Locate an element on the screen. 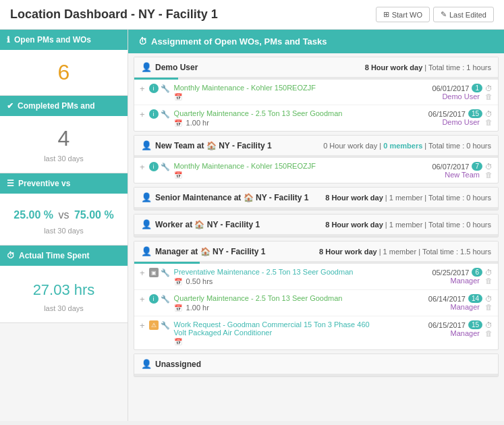  user-group-meta-manager: 8 Hour work day | 1 member | Total time … is located at coordinates (405, 252).